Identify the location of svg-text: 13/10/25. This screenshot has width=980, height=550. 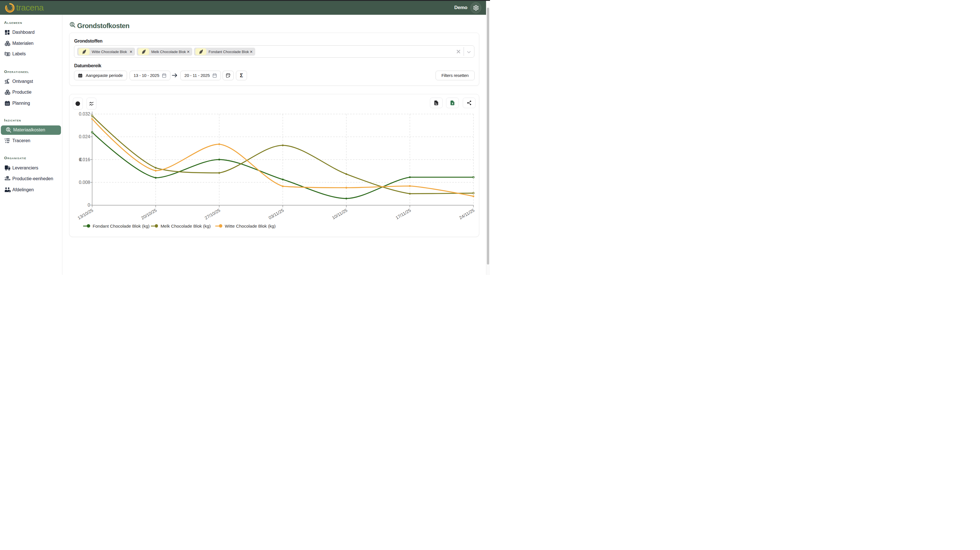
(85, 214).